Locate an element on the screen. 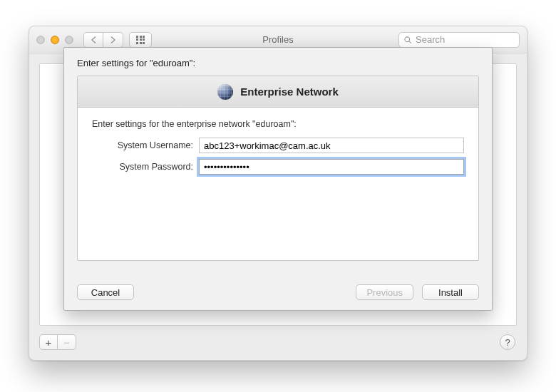  sheet-footer: Cancel Previous Install is located at coordinates (278, 292).